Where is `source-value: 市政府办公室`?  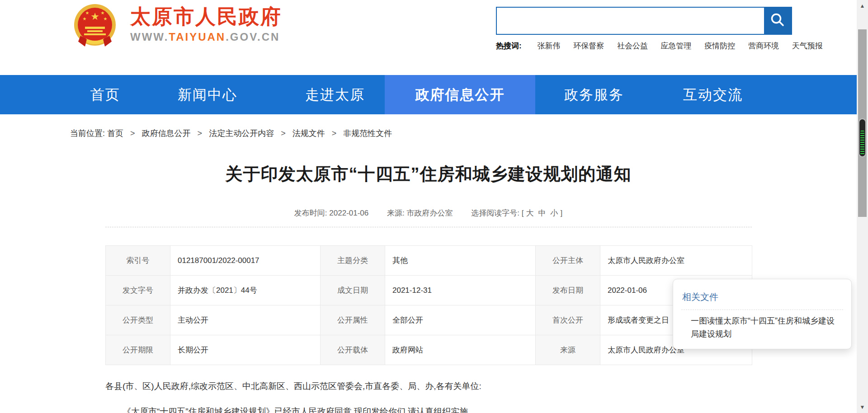 source-value: 市政府办公室 is located at coordinates (429, 213).